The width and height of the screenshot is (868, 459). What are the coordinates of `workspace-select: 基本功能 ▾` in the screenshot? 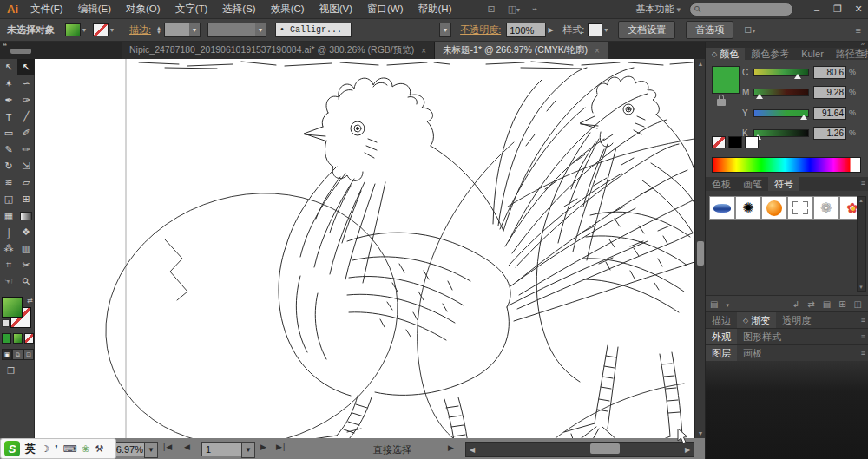 It's located at (658, 9).